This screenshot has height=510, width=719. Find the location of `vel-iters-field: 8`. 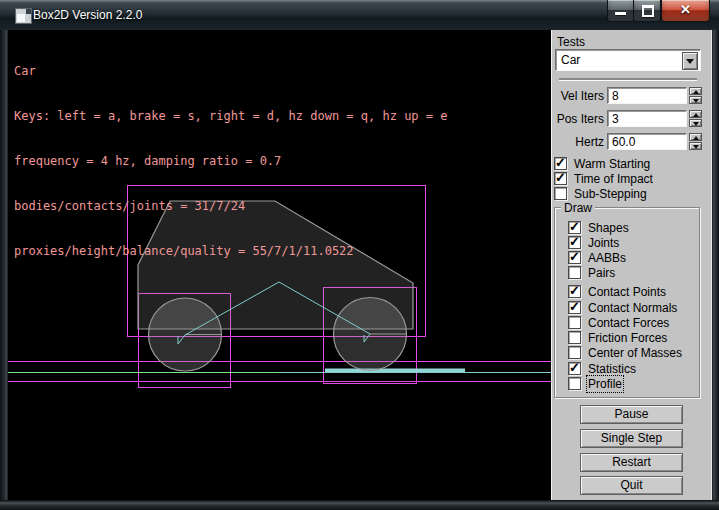

vel-iters-field: 8 is located at coordinates (647, 96).